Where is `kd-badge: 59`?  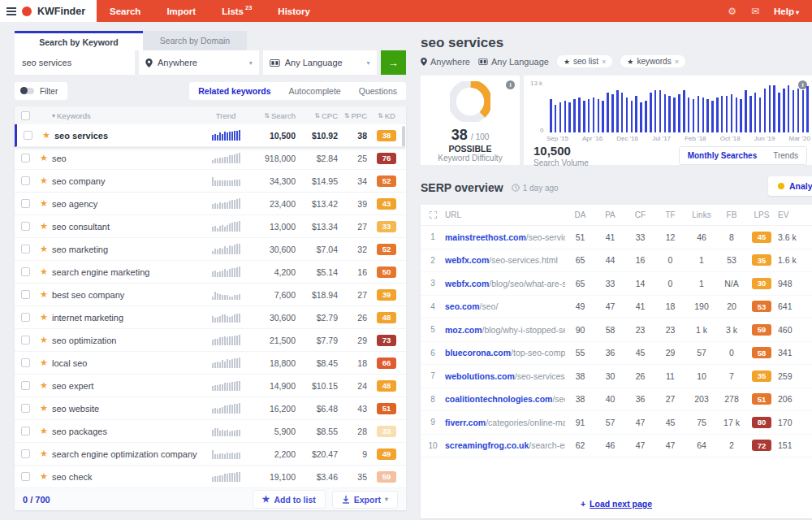 kd-badge: 59 is located at coordinates (387, 477).